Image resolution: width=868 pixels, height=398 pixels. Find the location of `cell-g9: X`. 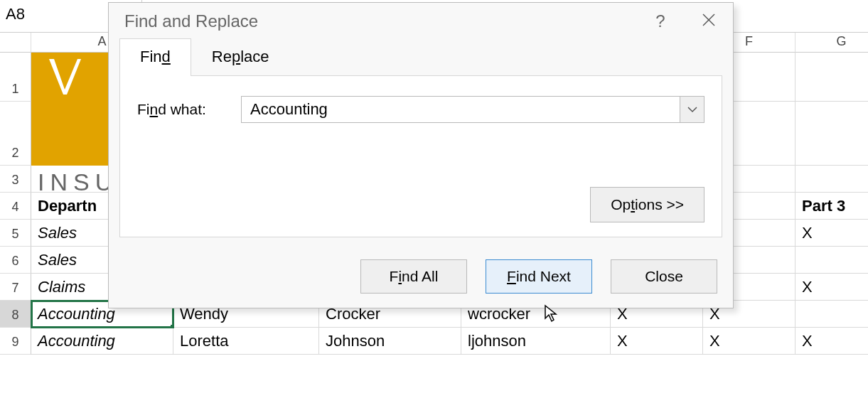

cell-g9: X is located at coordinates (832, 341).